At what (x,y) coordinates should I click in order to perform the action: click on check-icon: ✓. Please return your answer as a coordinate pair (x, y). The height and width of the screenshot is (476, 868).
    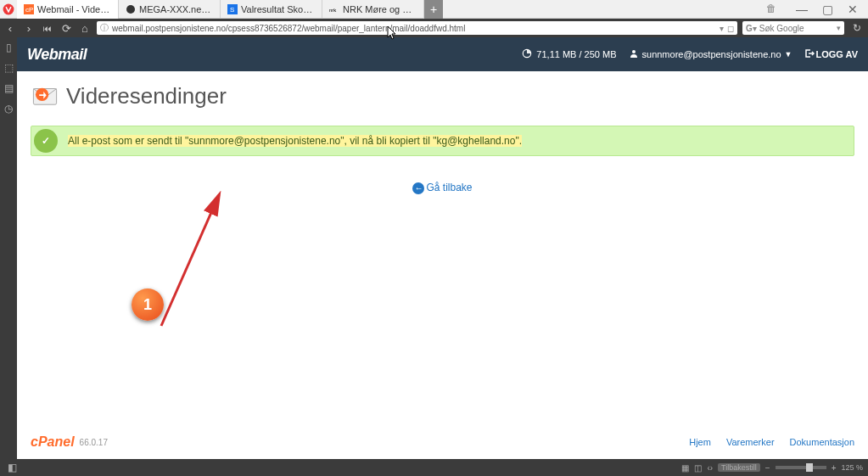
    Looking at the image, I should click on (46, 141).